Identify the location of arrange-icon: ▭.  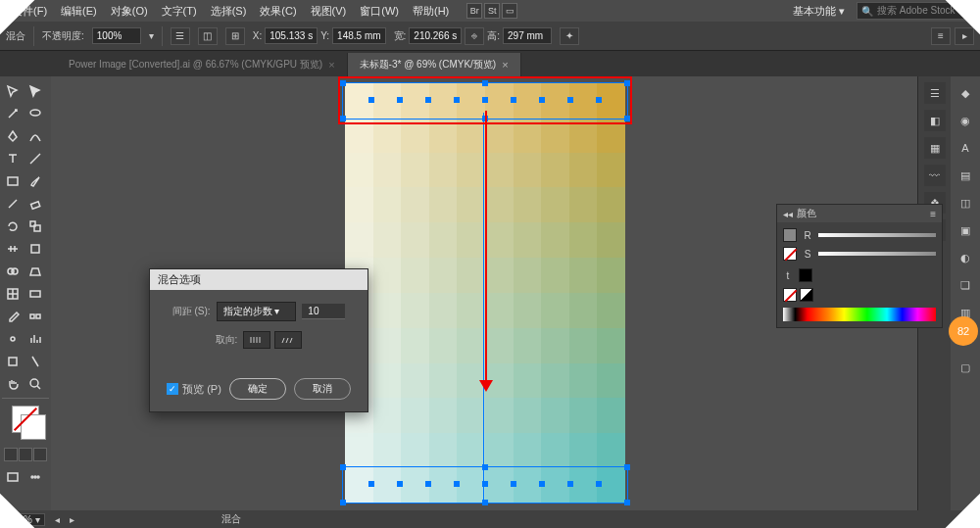
(510, 11).